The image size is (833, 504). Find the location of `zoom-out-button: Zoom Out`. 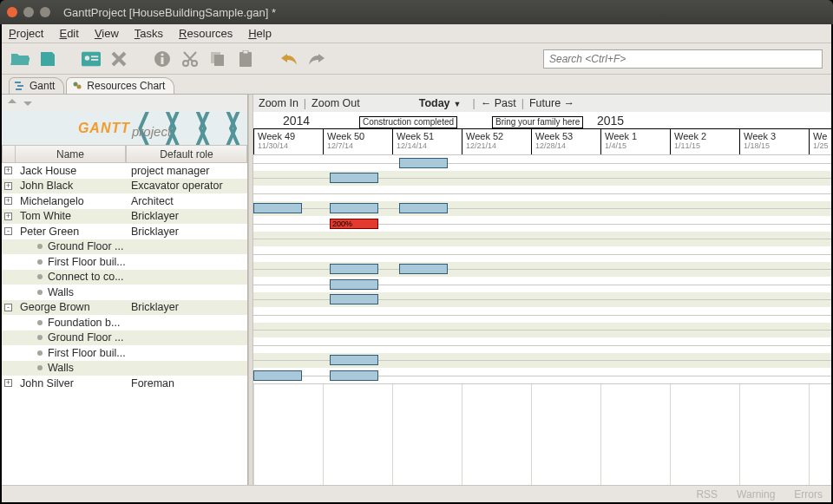

zoom-out-button: Zoom Out is located at coordinates (336, 103).